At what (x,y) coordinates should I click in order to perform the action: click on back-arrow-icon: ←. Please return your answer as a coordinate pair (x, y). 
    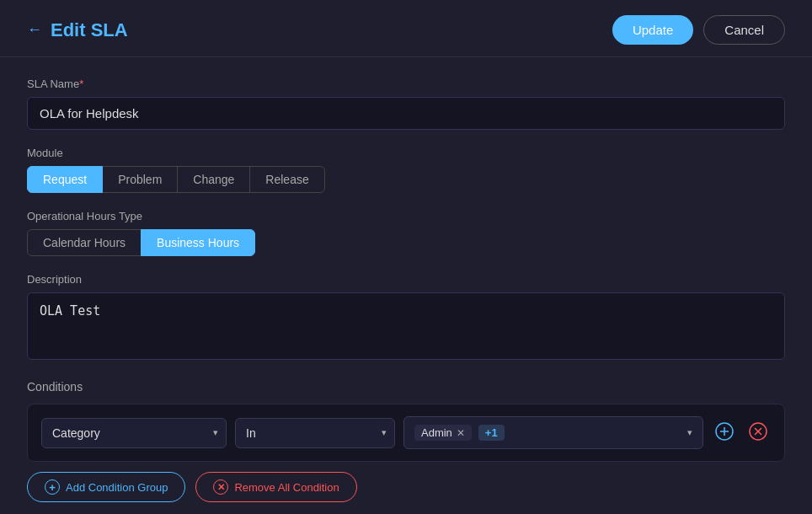
    Looking at the image, I should click on (35, 30).